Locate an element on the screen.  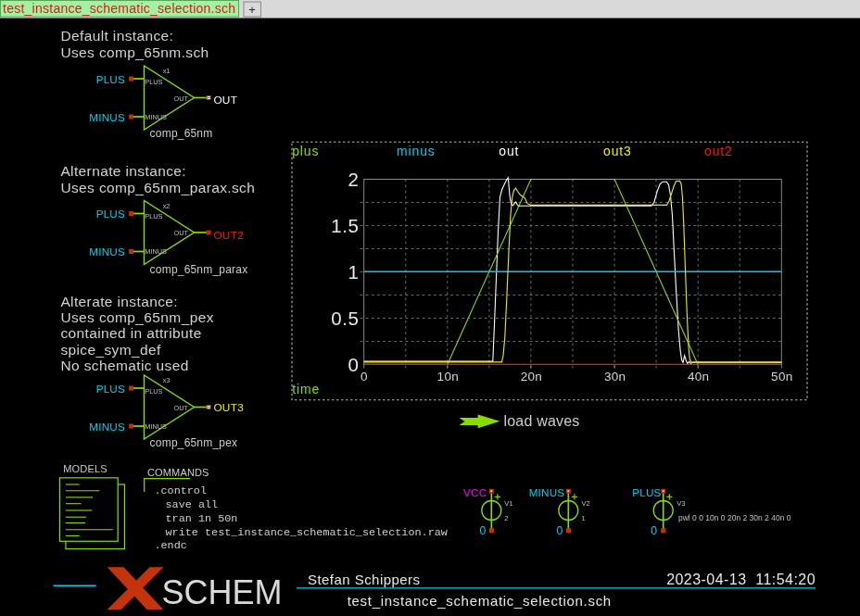
svg-text: out3 is located at coordinates (617, 151).